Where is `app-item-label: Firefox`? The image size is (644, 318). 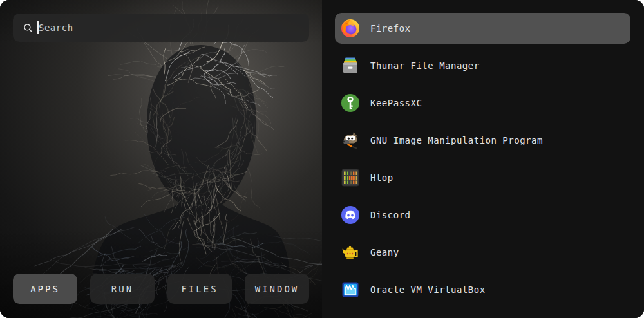 app-item-label: Firefox is located at coordinates (390, 28).